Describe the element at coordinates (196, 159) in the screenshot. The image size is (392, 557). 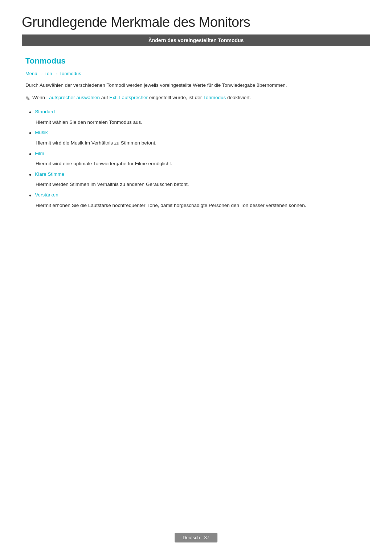
I see `list-item-film: • Film Hiermit wird eine optimale Tonwie…` at that location.